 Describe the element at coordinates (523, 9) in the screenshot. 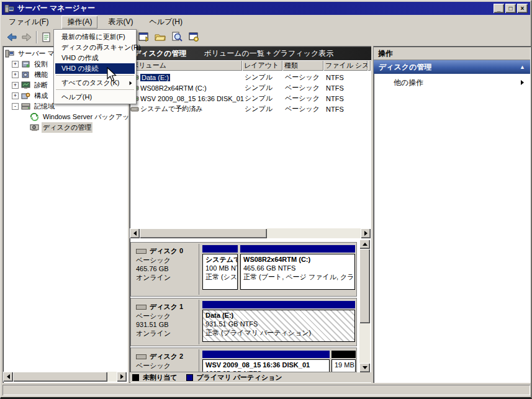

I see `close-button: ×` at that location.